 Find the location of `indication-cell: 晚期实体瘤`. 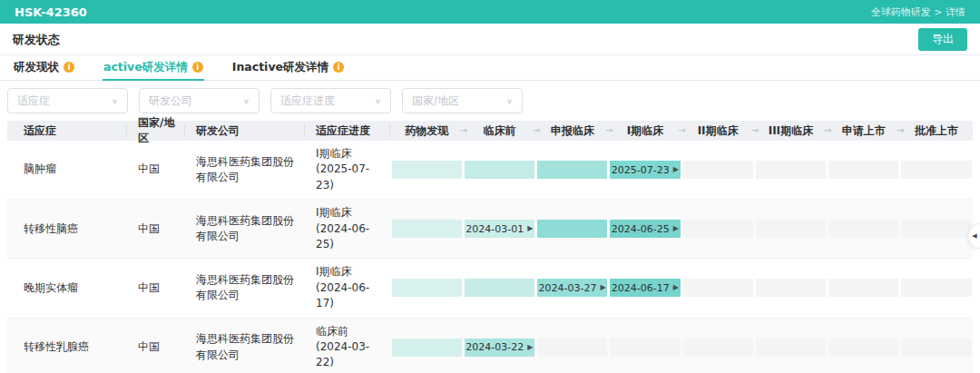

indication-cell: 晚期实体瘤 is located at coordinates (67, 289).